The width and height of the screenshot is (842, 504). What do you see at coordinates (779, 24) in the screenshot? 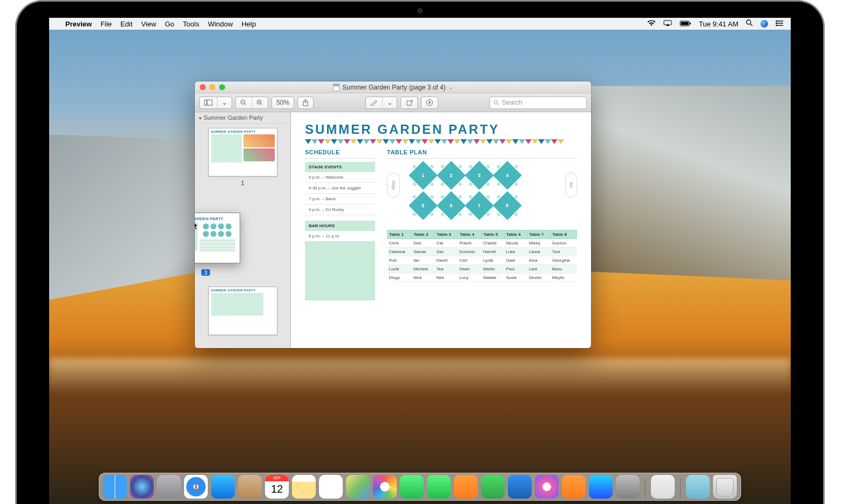
I see `notification-center-icon` at bounding box center [779, 24].